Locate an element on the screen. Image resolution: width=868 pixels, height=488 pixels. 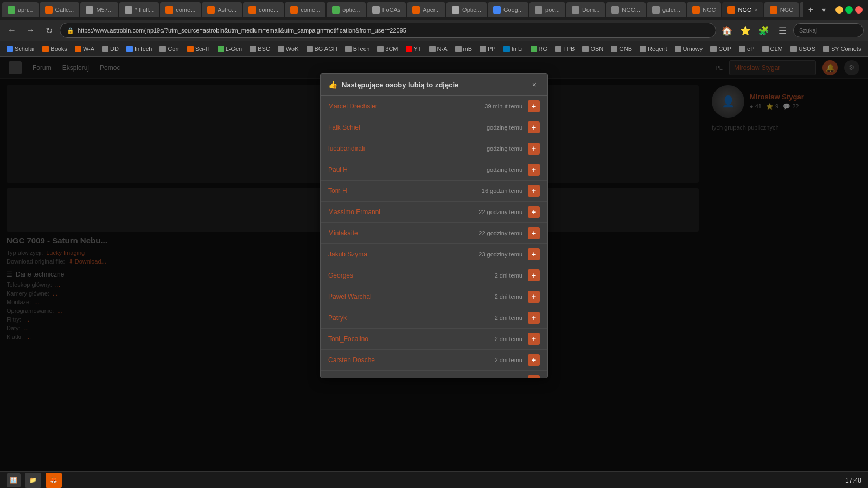
tab-close-button: × is located at coordinates (756, 10).